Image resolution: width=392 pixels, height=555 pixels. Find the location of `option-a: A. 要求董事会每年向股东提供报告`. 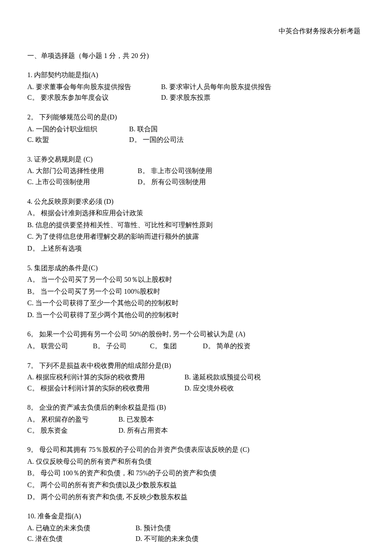

option-a: A. 要求董事会每年向股东提供报告 is located at coordinates (93, 87).